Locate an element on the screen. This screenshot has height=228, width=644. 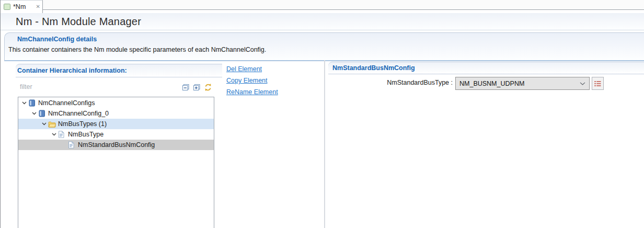
refresh-icon is located at coordinates (208, 87).